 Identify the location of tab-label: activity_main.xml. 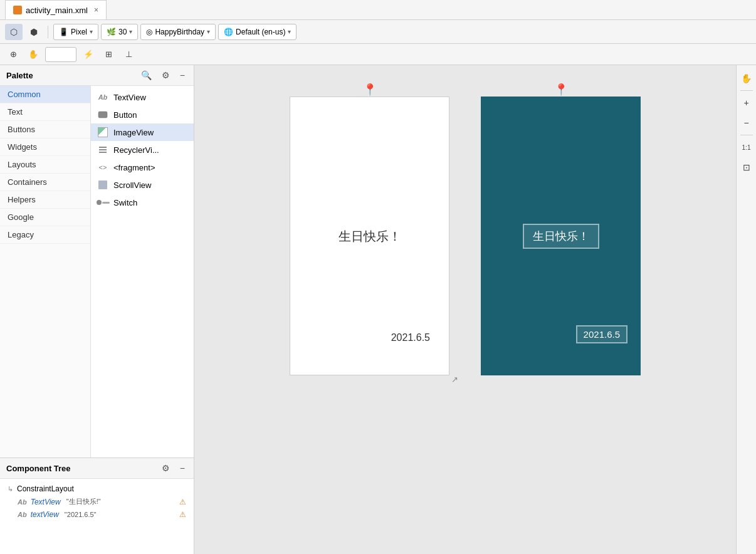
(56, 10).